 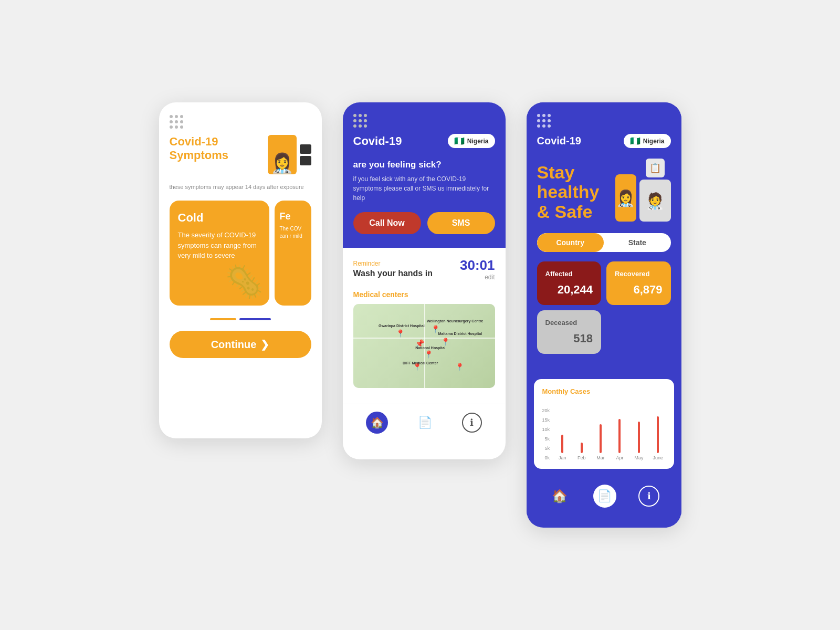 What do you see at coordinates (293, 253) in the screenshot?
I see `fever-card: Fe The COV can r mild` at bounding box center [293, 253].